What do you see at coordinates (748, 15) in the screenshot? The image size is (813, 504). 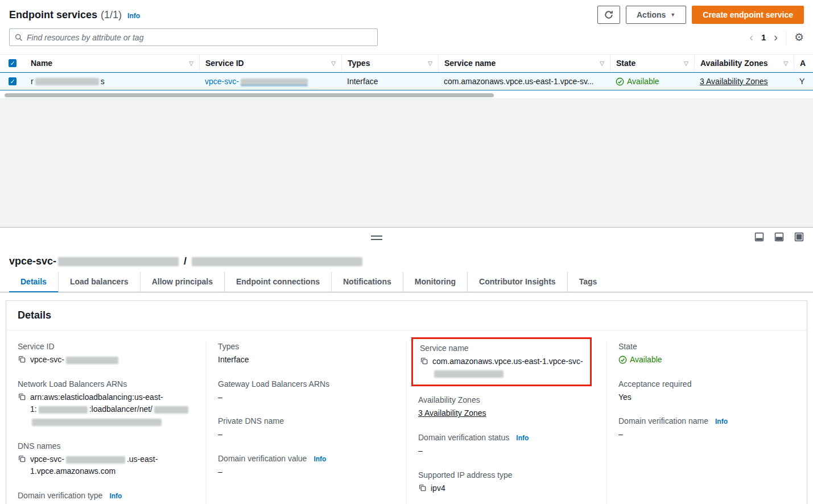 I see `create-endpoint-service-button: Create endpoint service` at bounding box center [748, 15].